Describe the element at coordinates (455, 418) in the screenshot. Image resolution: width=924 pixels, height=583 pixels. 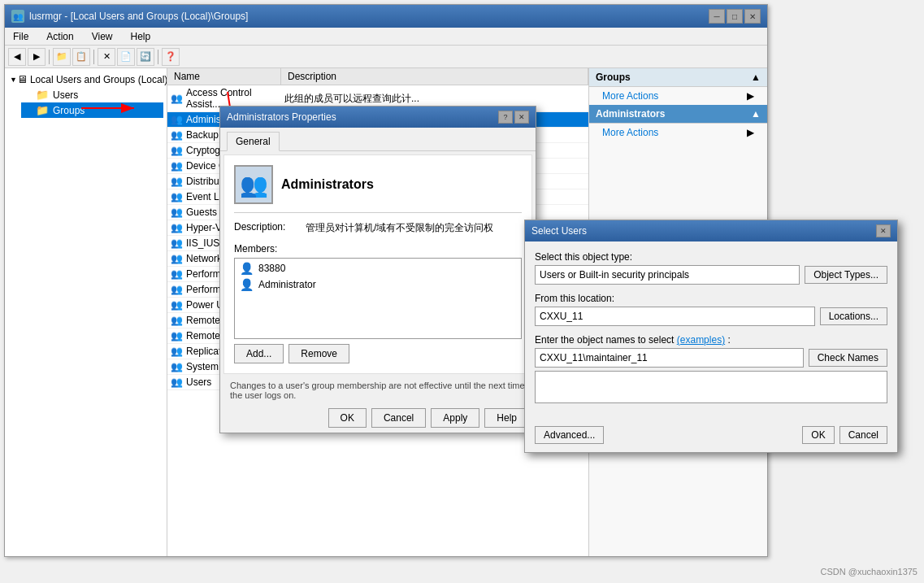
I see `admin-apply-button: Apply` at that location.